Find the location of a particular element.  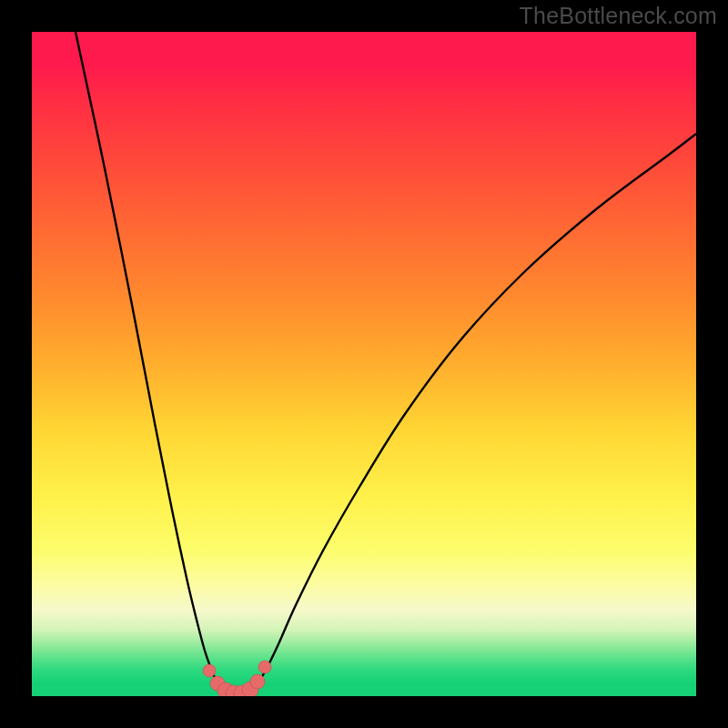

watermark-text: TheBottleneck.com is located at coordinates (619, 16).